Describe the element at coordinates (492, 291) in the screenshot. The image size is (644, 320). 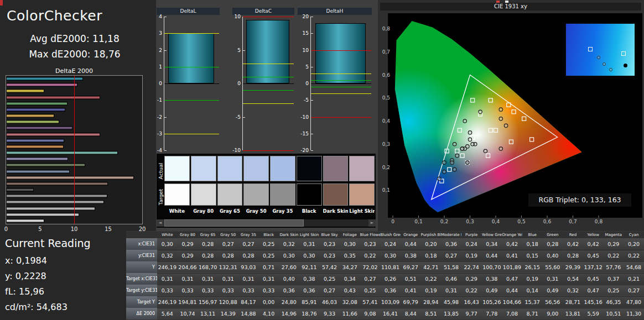
I see `table-cell: 0,49` at that location.